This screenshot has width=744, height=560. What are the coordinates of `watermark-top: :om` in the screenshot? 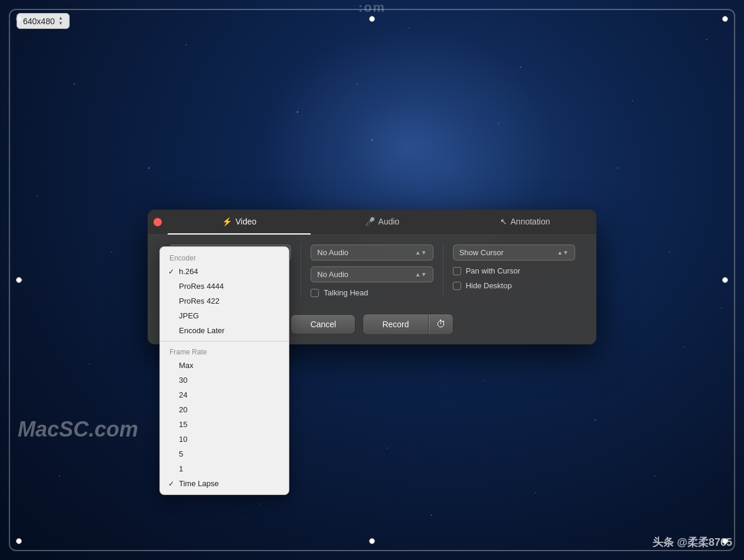 It's located at (372, 8).